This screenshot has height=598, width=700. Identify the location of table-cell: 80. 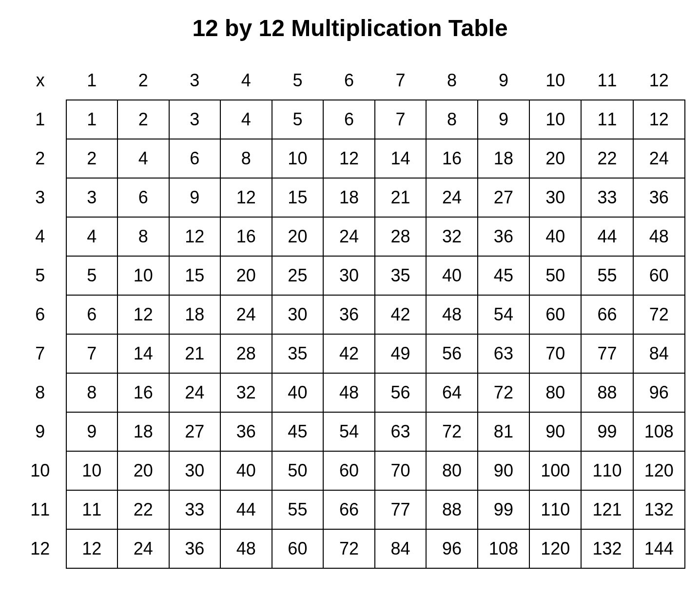
(452, 471).